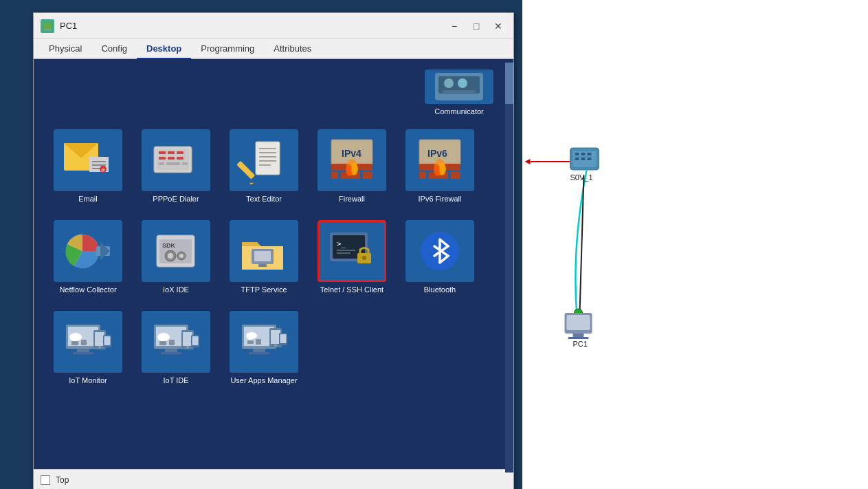  I want to click on app-user-apps: User Apps Manager, so click(264, 348).